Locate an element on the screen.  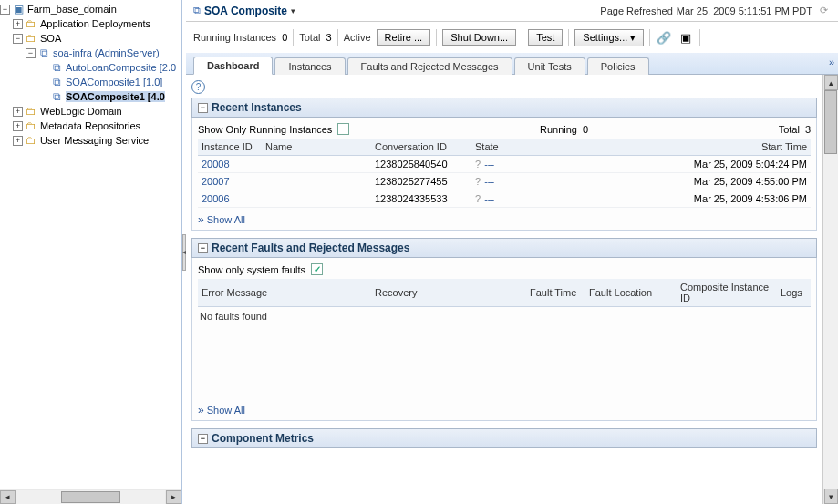
soa-infra-icon: ⧉ is located at coordinates (44, 53).